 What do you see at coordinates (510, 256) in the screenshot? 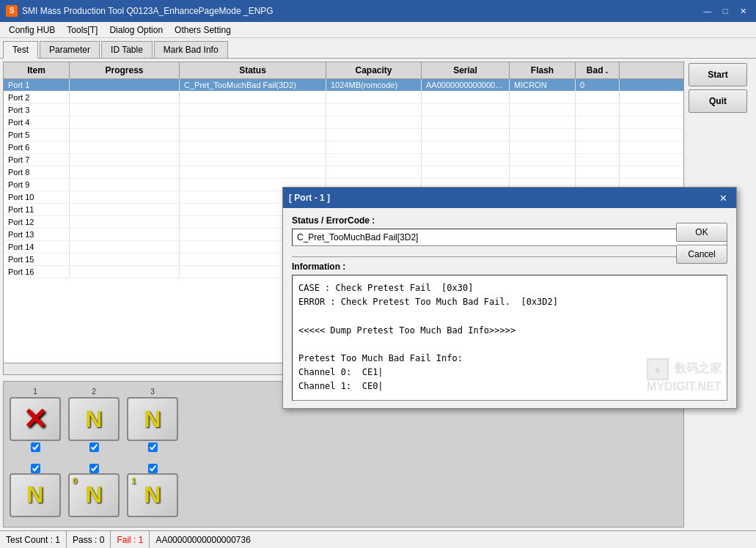
I see `divider` at bounding box center [510, 256].